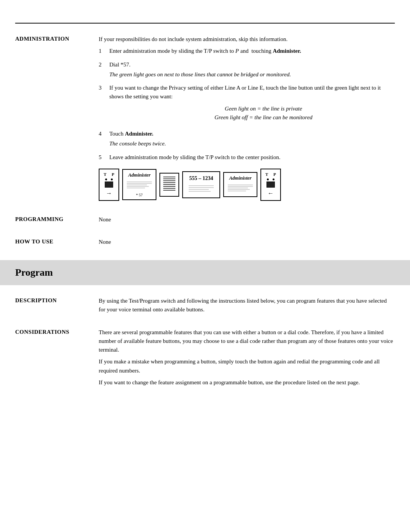 The width and height of the screenshot is (410, 532). What do you see at coordinates (105, 175) in the screenshot?
I see `t-label-left: T` at bounding box center [105, 175].